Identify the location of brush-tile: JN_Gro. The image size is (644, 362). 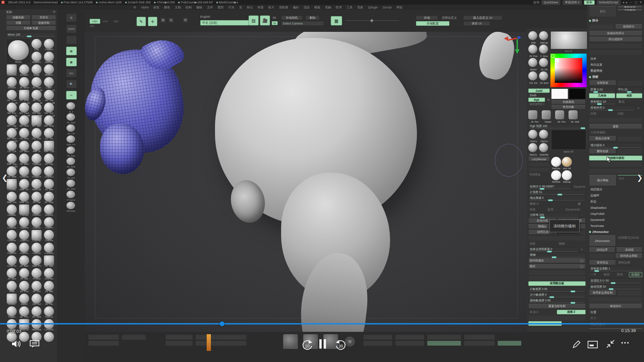
(37, 286).